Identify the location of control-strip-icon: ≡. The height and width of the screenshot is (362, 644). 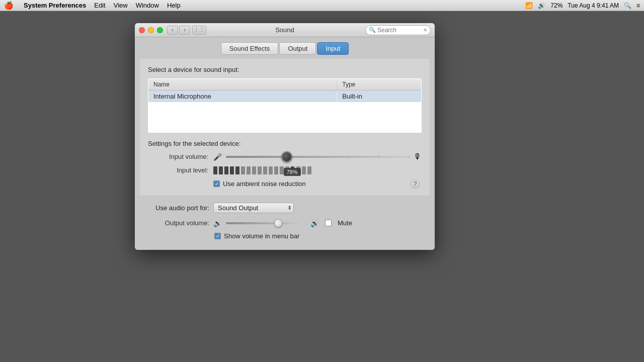
(638, 6).